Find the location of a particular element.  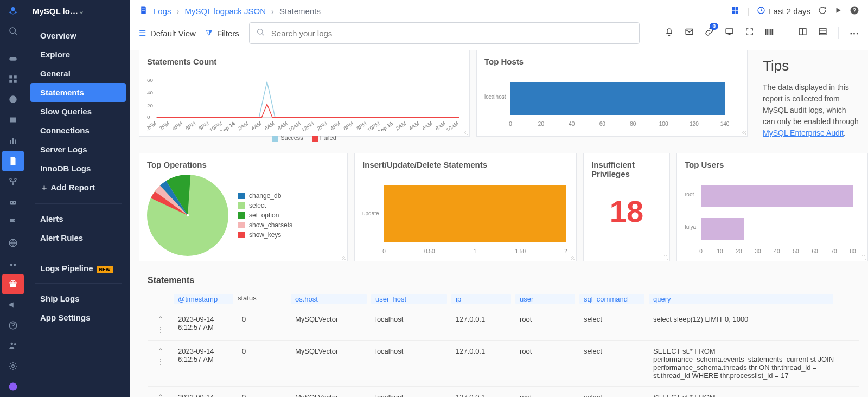

page-icon is located at coordinates (143, 11).